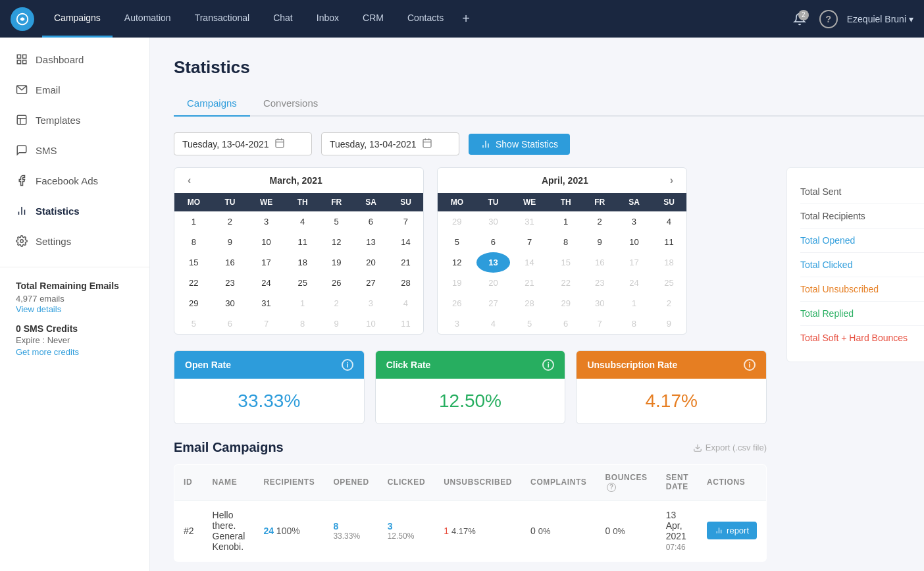 The width and height of the screenshot is (924, 571). What do you see at coordinates (147, 18) in the screenshot?
I see `nav-automation: Automation` at bounding box center [147, 18].